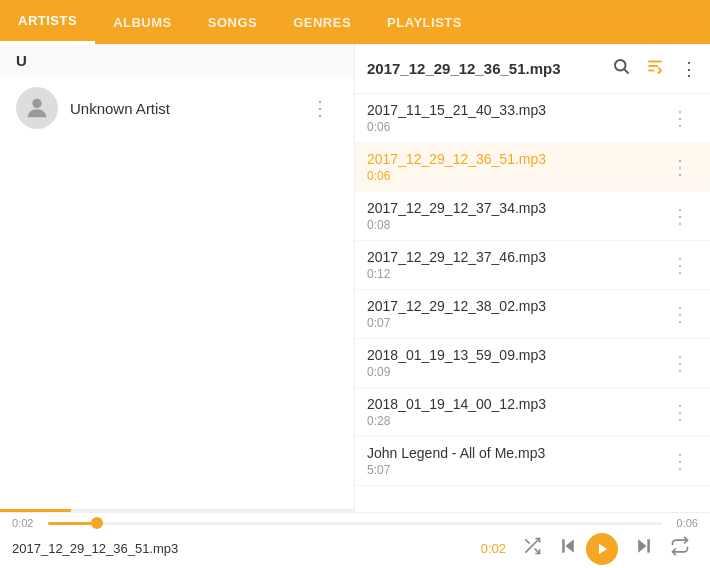  I want to click on song-duration: 0:08, so click(514, 225).